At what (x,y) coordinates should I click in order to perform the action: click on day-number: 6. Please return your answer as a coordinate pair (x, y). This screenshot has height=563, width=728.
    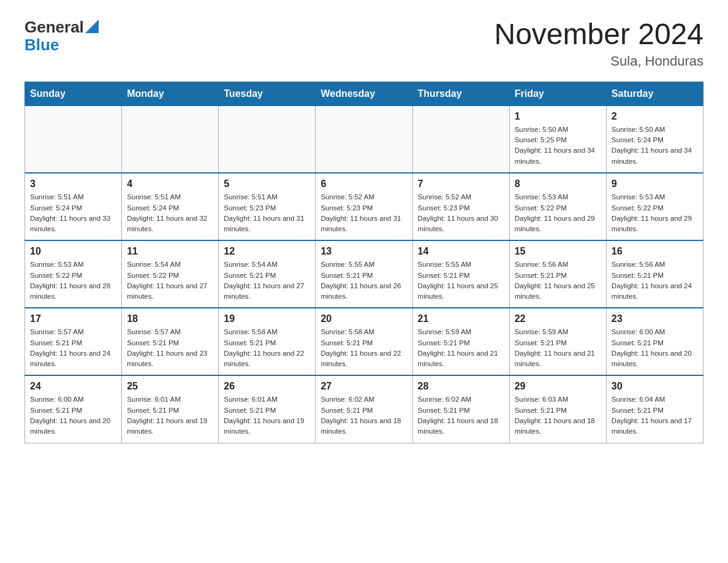
    Looking at the image, I should click on (364, 184).